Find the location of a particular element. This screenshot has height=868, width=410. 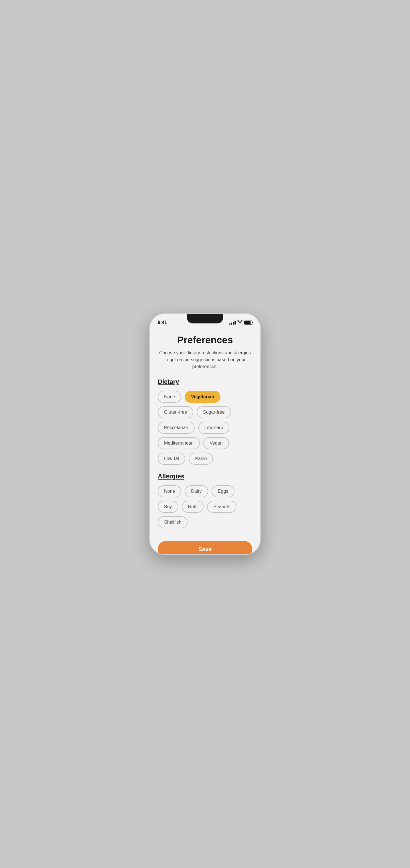

allergies-chips-container: NoneDairyEggsSoyNutsPeanutsShellfish is located at coordinates (205, 507).